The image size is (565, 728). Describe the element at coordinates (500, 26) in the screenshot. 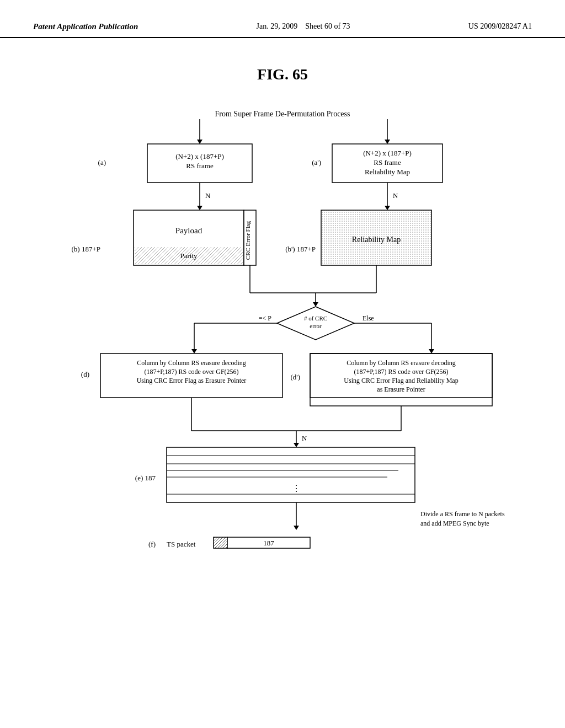

I see `header-patent-number: US 2009/028247 A1` at that location.